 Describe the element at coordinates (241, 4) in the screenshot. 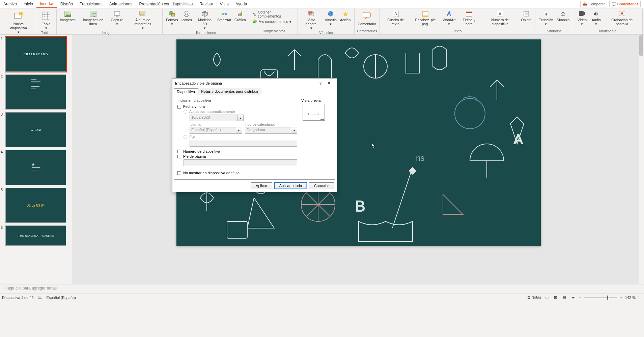

I see `tab-help: Ayuda` at that location.